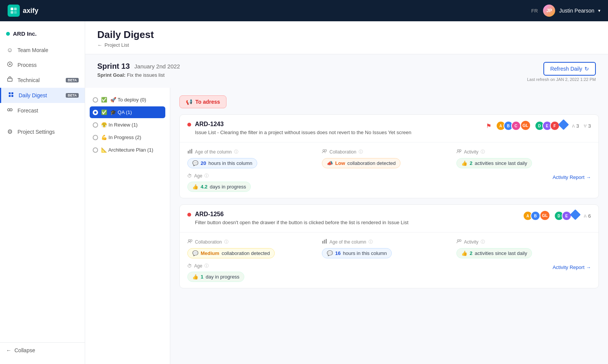 The height and width of the screenshot is (364, 608). Describe the element at coordinates (43, 193) in the screenshot. I see `sidebar: ARD Inc. ☺ Team Morale Process` at that location.